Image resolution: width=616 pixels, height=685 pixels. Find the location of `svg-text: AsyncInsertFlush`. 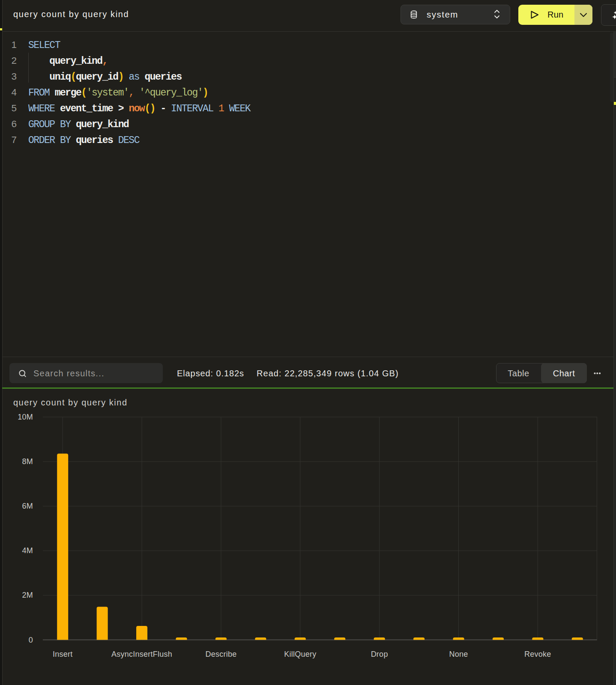

svg-text: AsyncInsertFlush is located at coordinates (142, 654).